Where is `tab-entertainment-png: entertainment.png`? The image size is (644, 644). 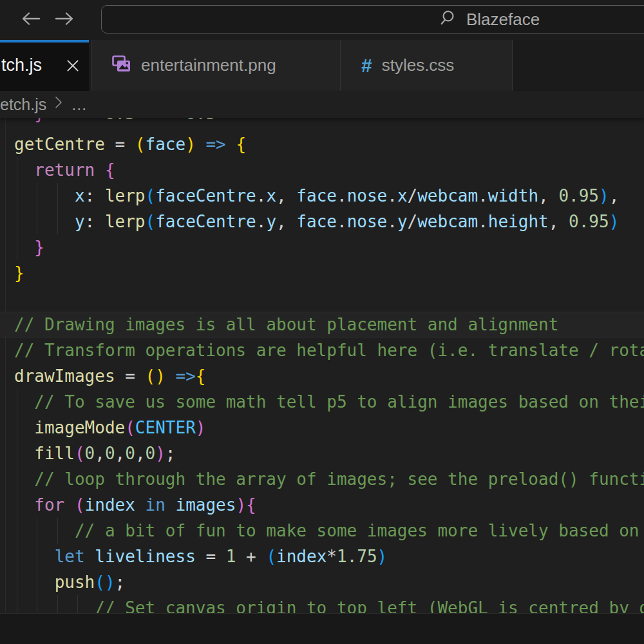 tab-entertainment-png: entertainment.png is located at coordinates (216, 66).